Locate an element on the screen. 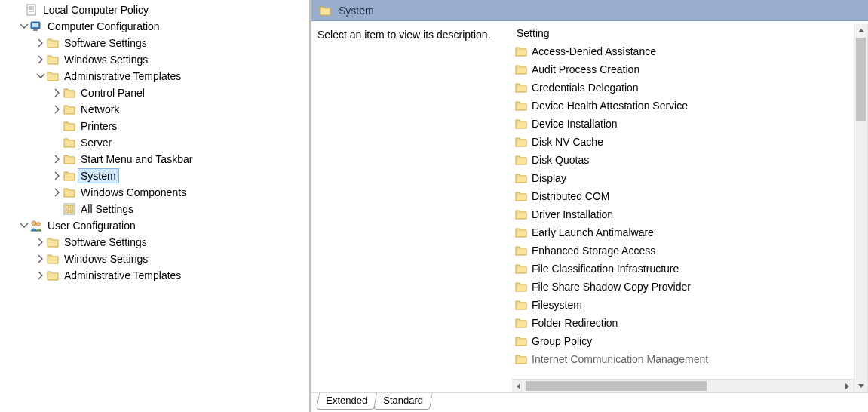  all-settings-icon is located at coordinates (69, 209).